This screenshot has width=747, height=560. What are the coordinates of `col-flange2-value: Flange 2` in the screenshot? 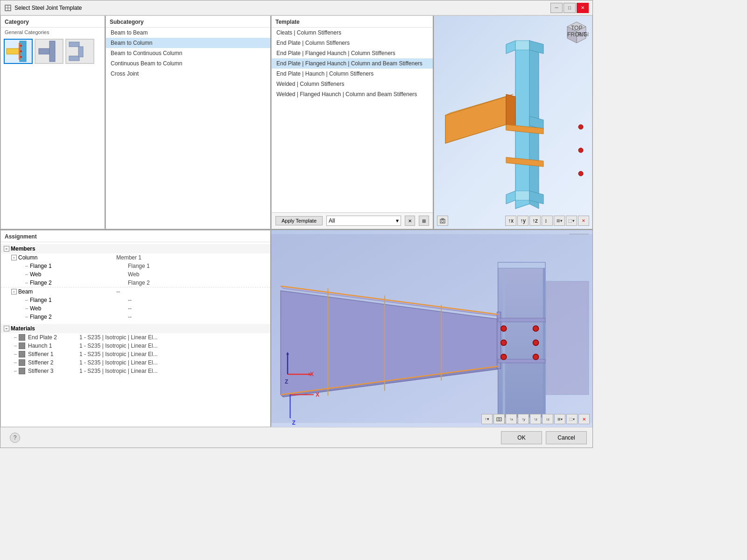 It's located at (198, 283).